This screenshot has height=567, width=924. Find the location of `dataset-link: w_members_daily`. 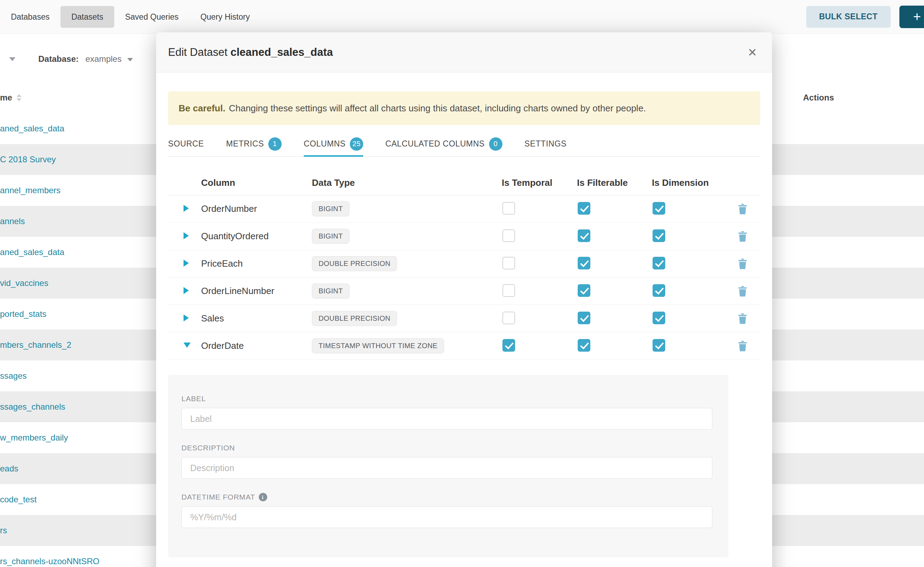

dataset-link: w_members_daily is located at coordinates (34, 437).